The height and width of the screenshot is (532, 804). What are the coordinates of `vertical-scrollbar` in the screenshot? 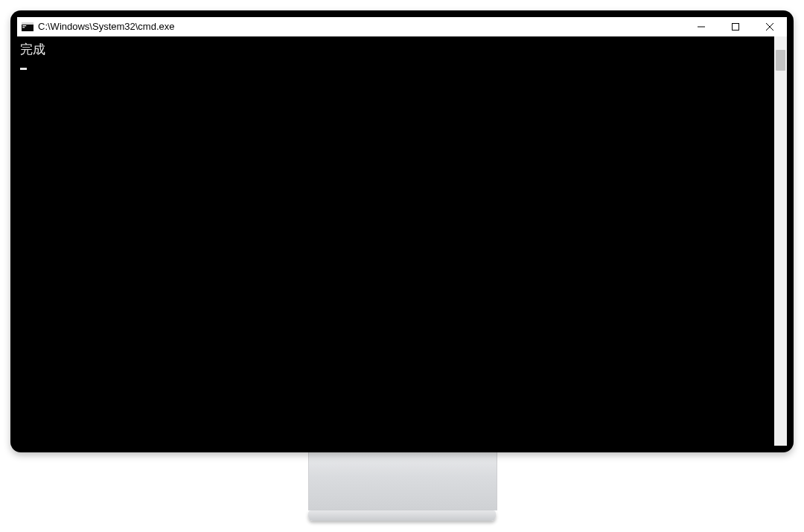 It's located at (780, 241).